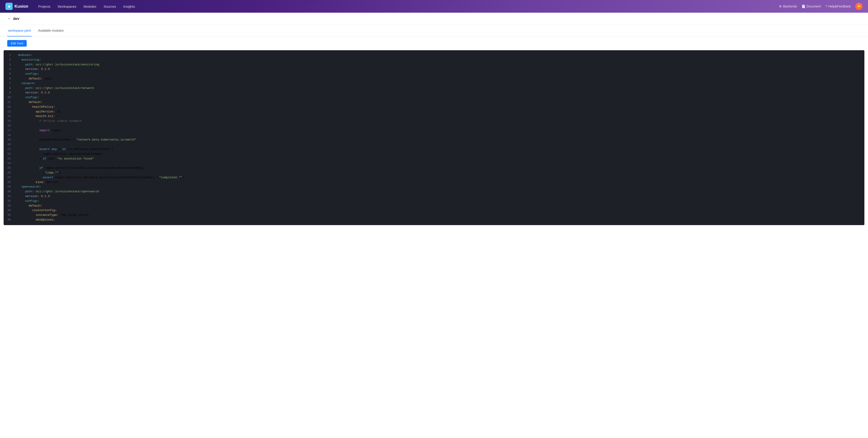  I want to click on line-number: 30, so click(9, 192).